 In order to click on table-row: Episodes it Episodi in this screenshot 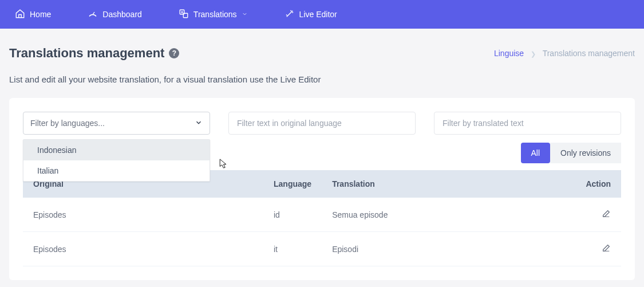, I will do `click(322, 249)`.